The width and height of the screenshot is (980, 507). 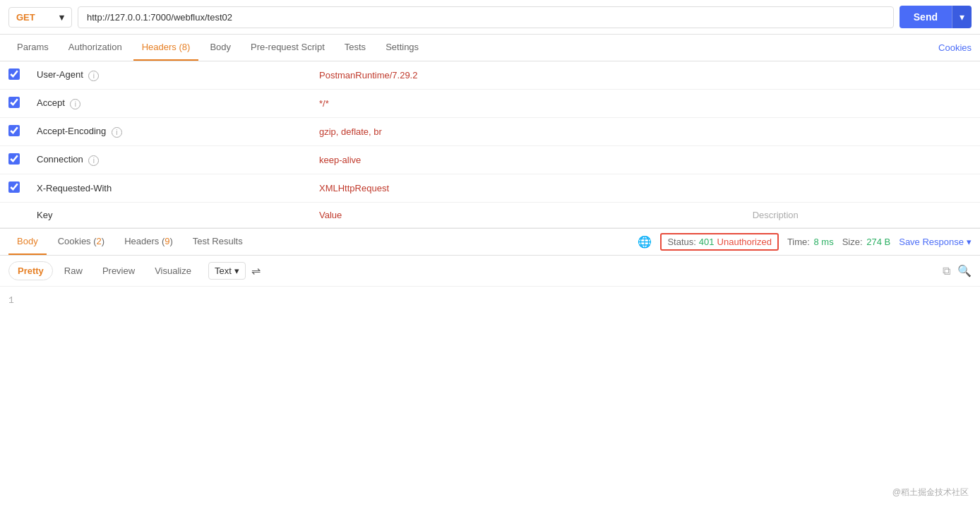 What do you see at coordinates (681, 241) in the screenshot?
I see `status-label: Status:` at bounding box center [681, 241].